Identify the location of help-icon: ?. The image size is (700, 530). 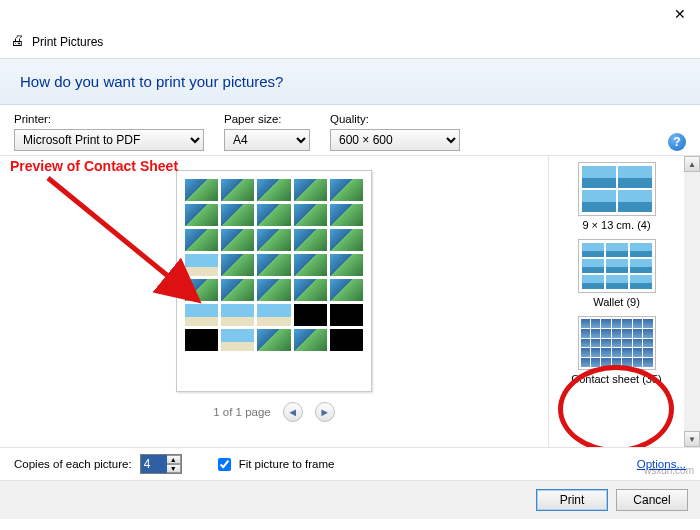
(677, 142).